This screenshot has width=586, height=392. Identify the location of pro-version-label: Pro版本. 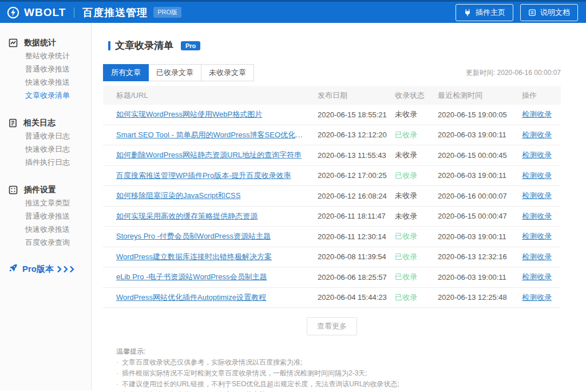
(38, 269).